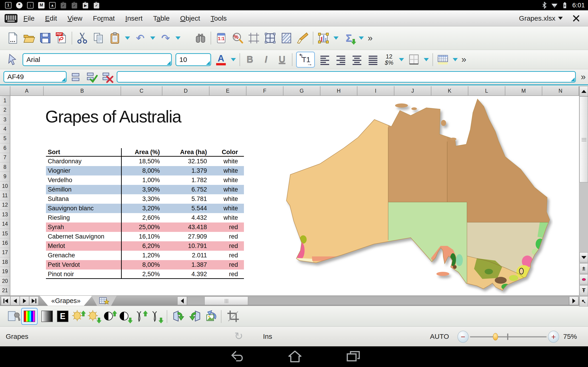 The image size is (588, 367). Describe the element at coordinates (339, 91) in the screenshot. I see `column-header: H` at that location.